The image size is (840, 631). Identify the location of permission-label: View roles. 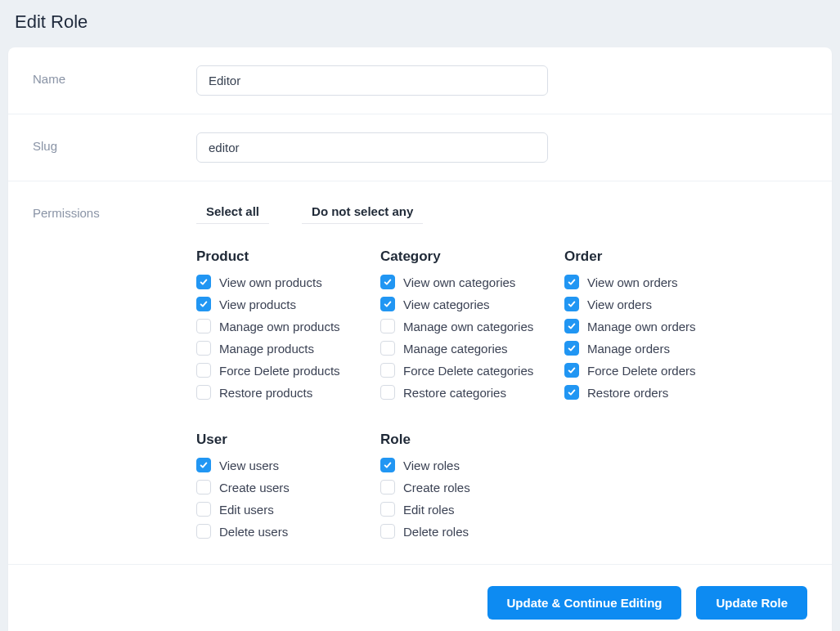
(432, 466).